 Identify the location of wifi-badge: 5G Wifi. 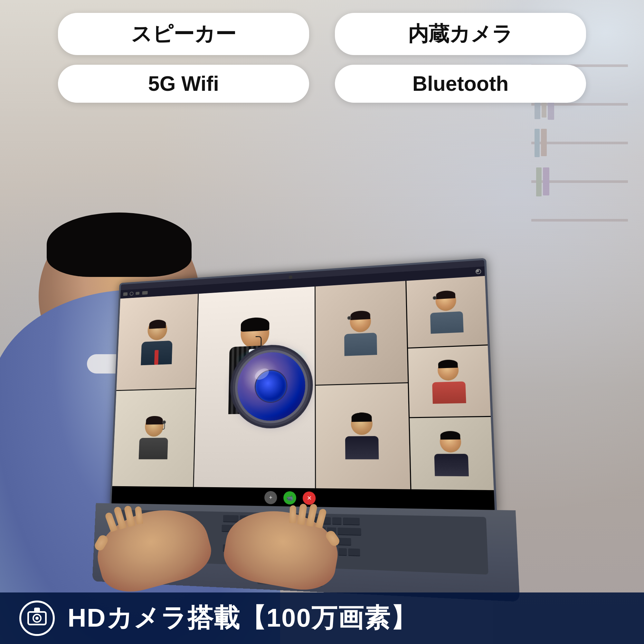
(183, 84).